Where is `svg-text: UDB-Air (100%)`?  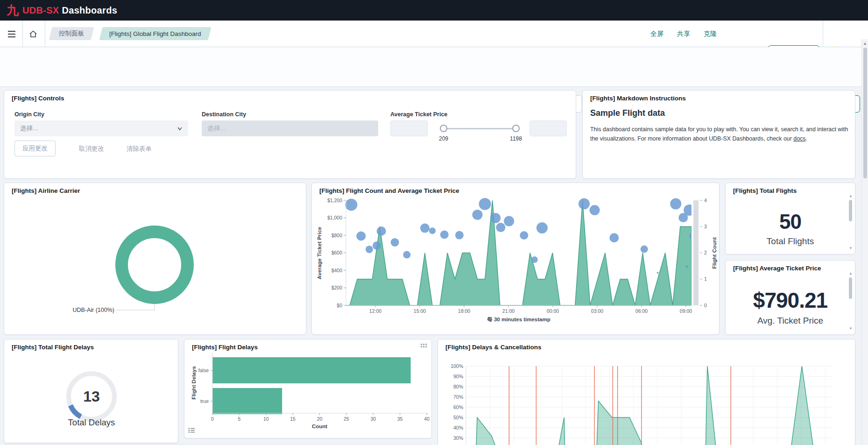
svg-text: UDB-Air (100%) is located at coordinates (93, 310).